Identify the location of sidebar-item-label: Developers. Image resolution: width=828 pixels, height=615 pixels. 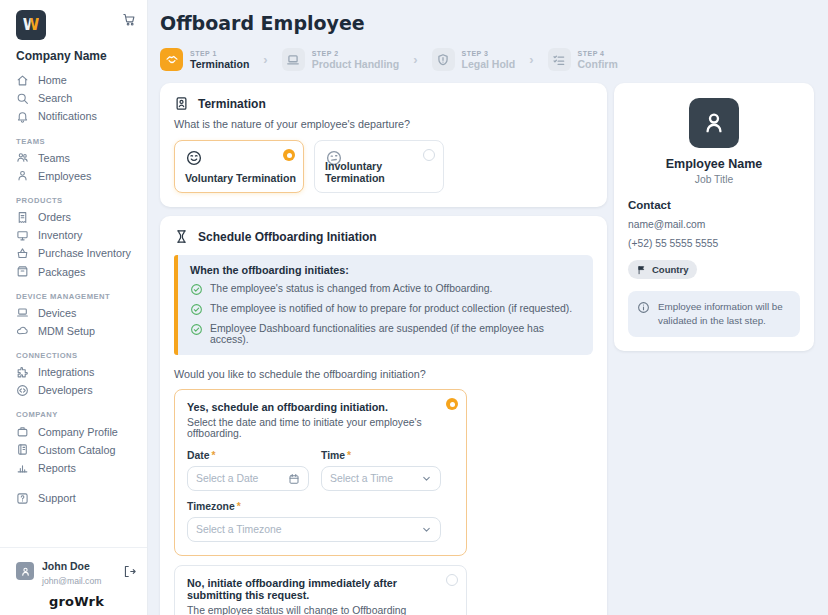
(66, 390).